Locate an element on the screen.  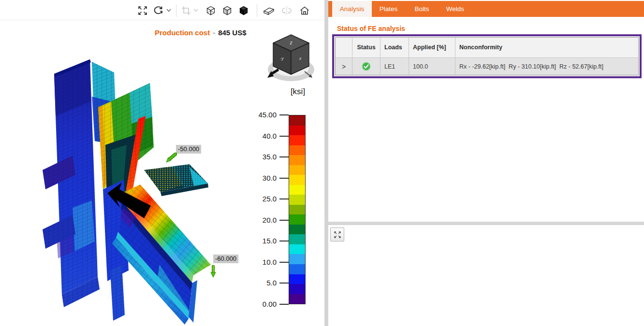
color-scale-unit: [ksi] is located at coordinates (298, 92).